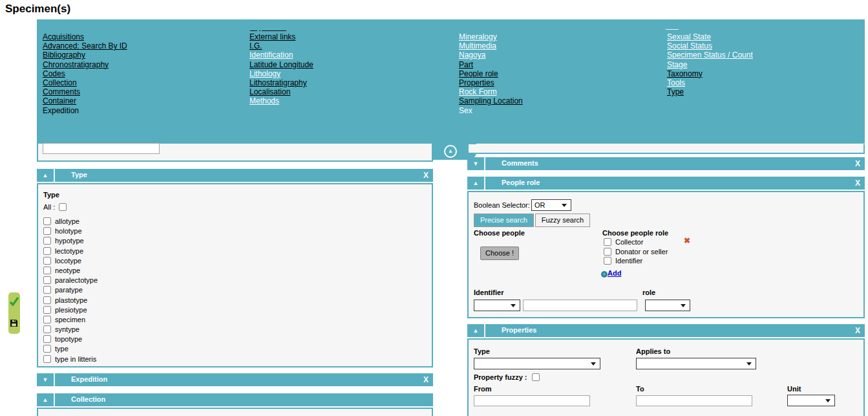 This screenshot has height=416, width=868. I want to click on type-close-icon: X, so click(426, 175).